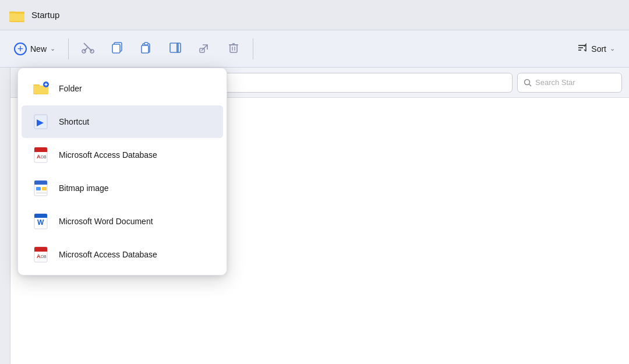 This screenshot has width=629, height=364. I want to click on cut-button, so click(88, 49).